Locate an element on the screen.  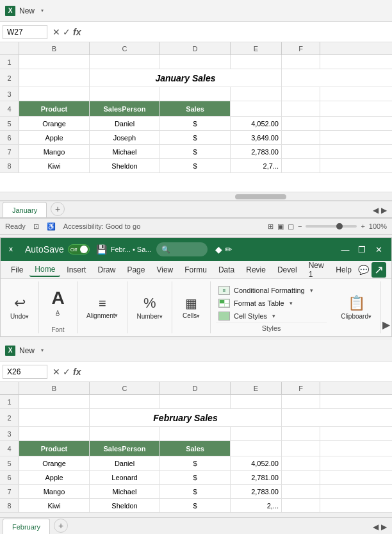
cell-d-b6: $ is located at coordinates (195, 477).